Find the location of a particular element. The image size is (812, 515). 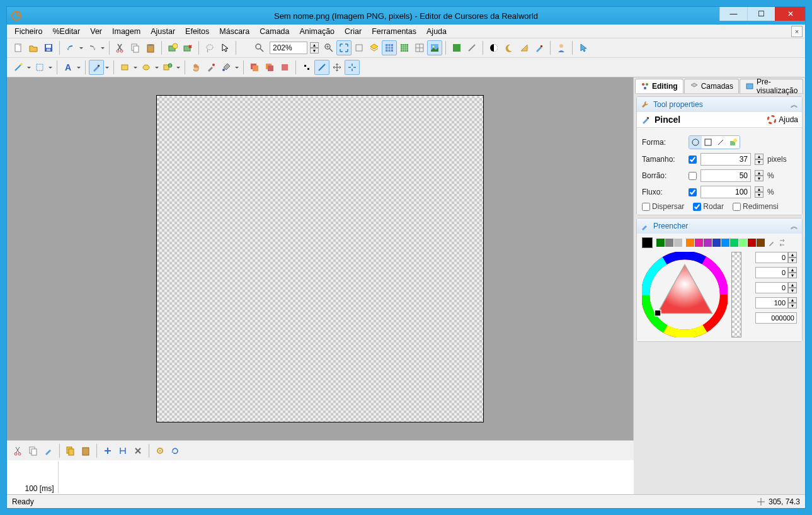

c2-up: ▲ is located at coordinates (792, 269).